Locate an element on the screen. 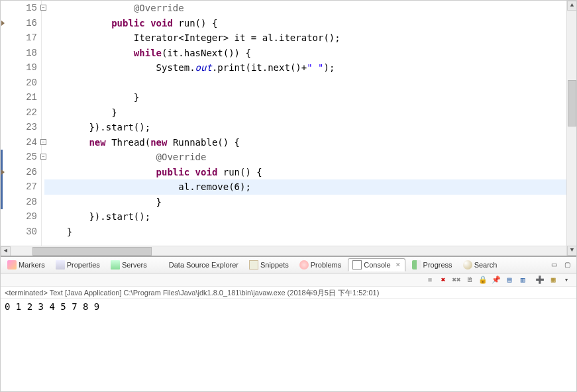  search-icon is located at coordinates (468, 265).